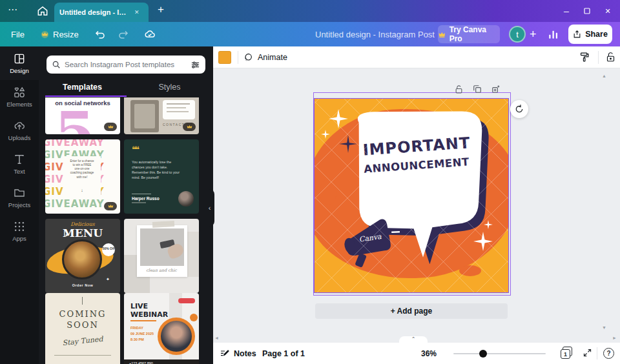 Image resolution: width=620 pixels, height=364 pixels. What do you see at coordinates (417, 57) in the screenshot?
I see `canvas-toolbar: Animate` at bounding box center [417, 57].